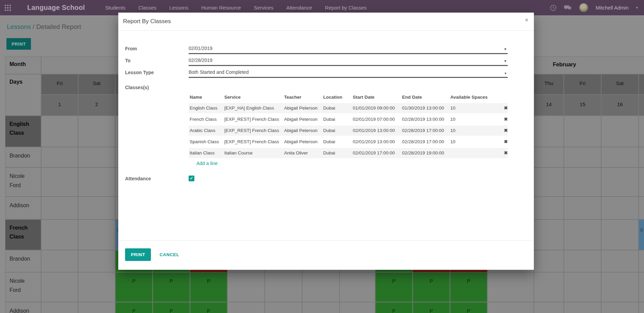  I want to click on messages-icon, so click(568, 8).